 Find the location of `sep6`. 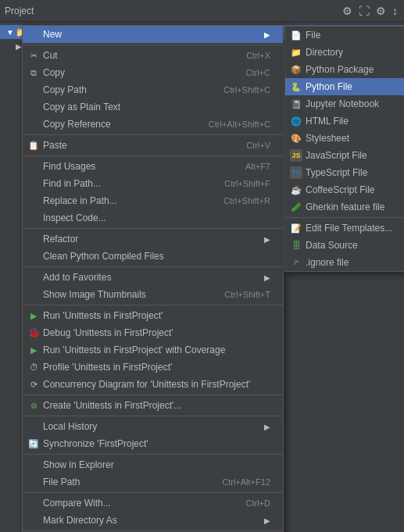

sep6 is located at coordinates (153, 305).